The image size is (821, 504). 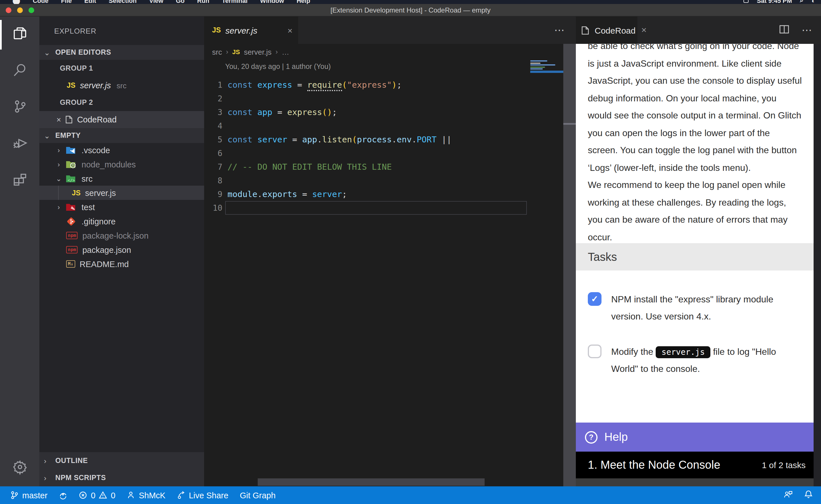 What do you see at coordinates (410, 2) in the screenshot?
I see `macos-menu-bar: ⬤CodeFileEditSelectionViewGoRunTerminalW…` at bounding box center [410, 2].